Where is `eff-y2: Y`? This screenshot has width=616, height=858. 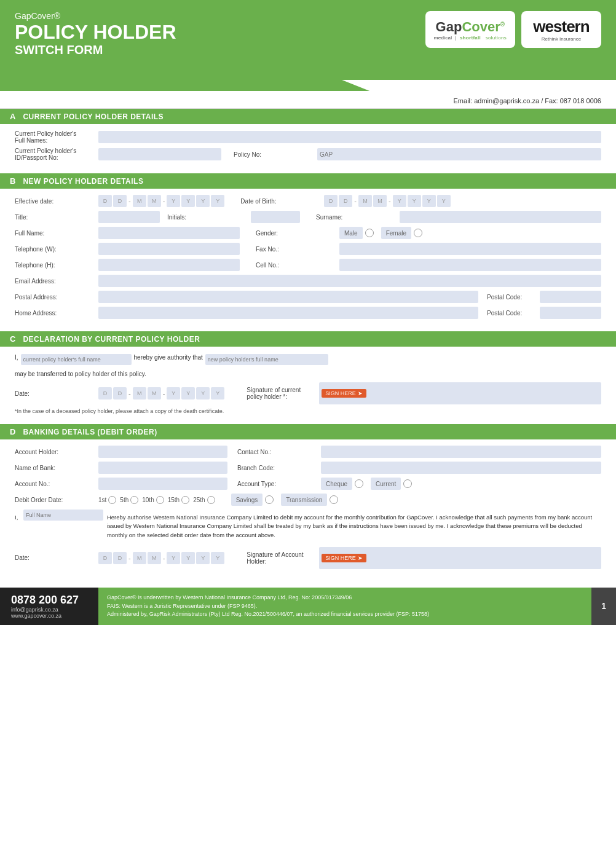
eff-y2: Y is located at coordinates (188, 201).